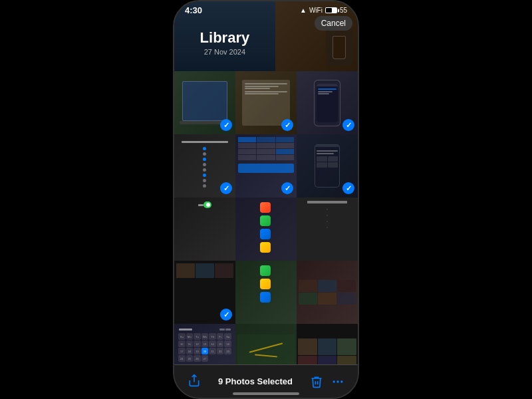 The image size is (532, 399). I want to click on status-time: 4:30, so click(194, 11).